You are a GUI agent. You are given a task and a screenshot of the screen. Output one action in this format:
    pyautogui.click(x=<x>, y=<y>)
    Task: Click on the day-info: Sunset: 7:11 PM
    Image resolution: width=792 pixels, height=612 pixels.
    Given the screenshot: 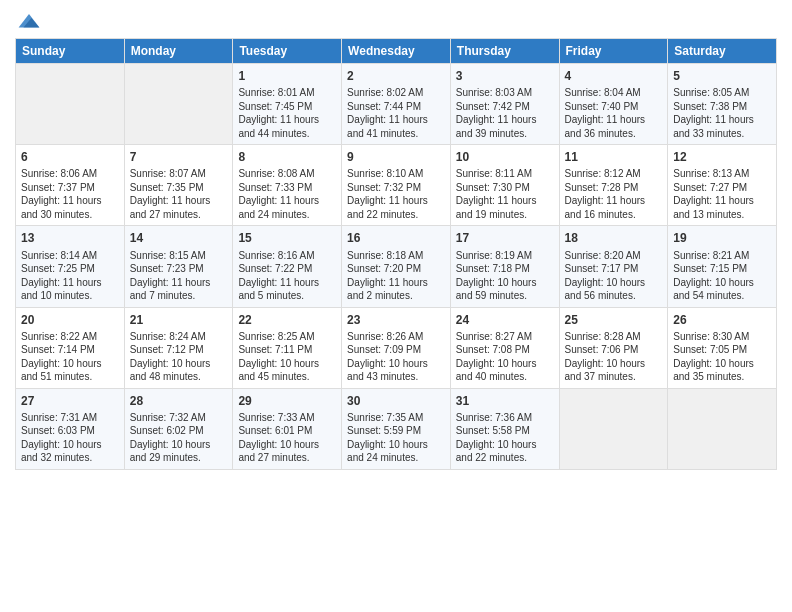 What is the action you would take?
    pyautogui.click(x=287, y=350)
    